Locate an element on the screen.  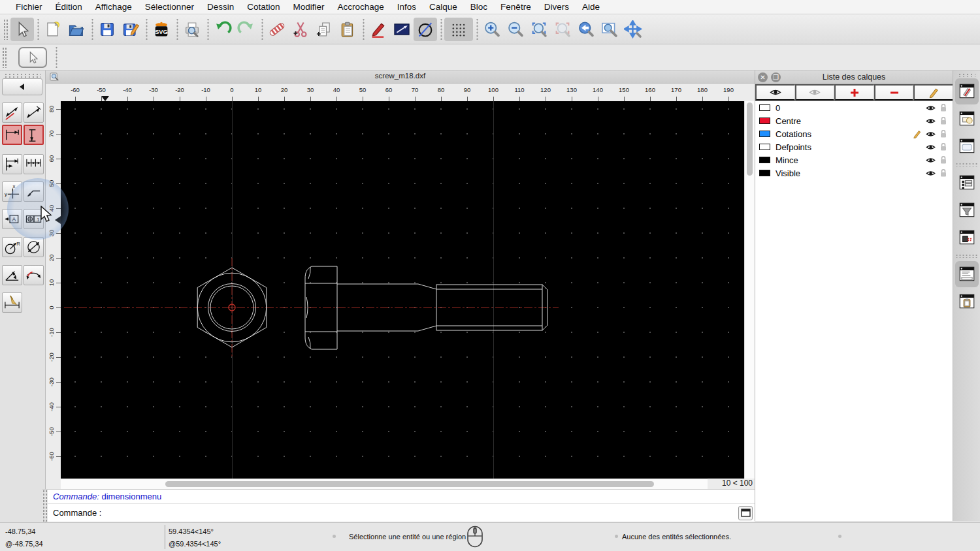
select-arrow-button is located at coordinates (22, 29).